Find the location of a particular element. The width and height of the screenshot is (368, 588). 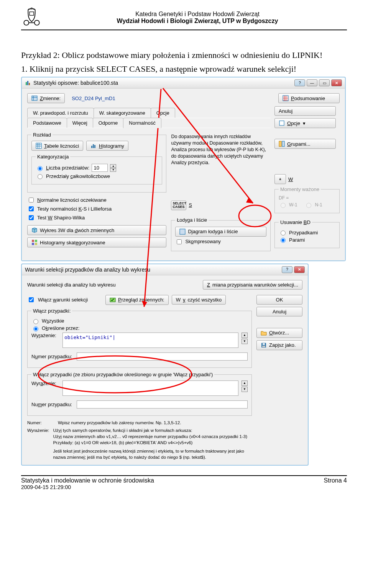

university-logo is located at coordinates (31, 18).